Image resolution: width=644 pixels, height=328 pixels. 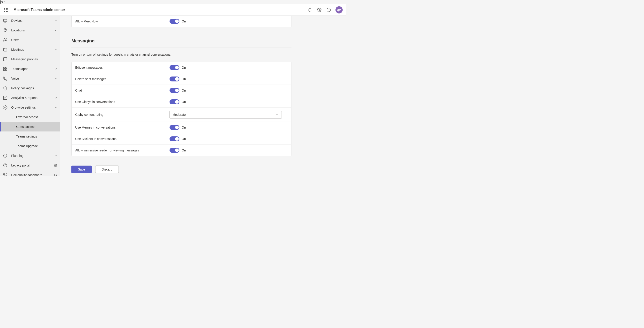 What do you see at coordinates (182, 68) in the screenshot?
I see `setting-row-edit-sent: Edit sent messages On` at bounding box center [182, 68].